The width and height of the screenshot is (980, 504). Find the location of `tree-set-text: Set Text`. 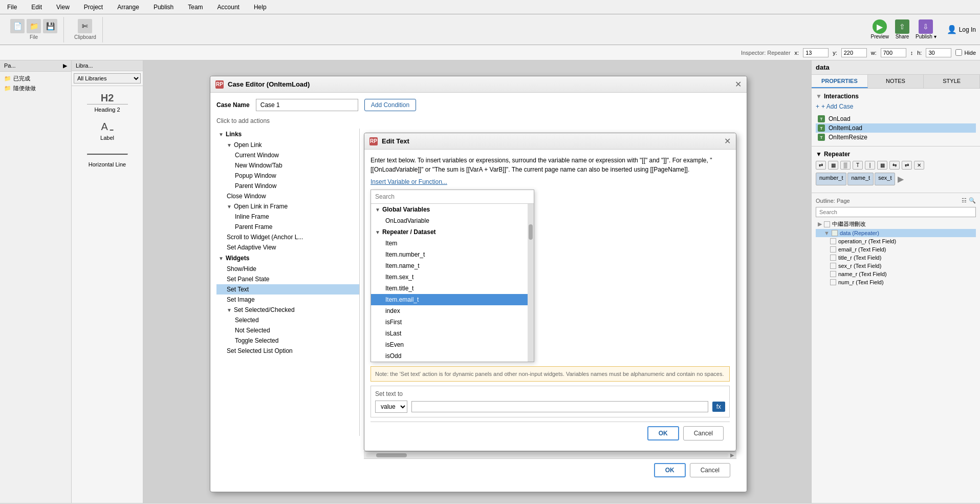

tree-set-text: Set Text is located at coordinates (288, 289).